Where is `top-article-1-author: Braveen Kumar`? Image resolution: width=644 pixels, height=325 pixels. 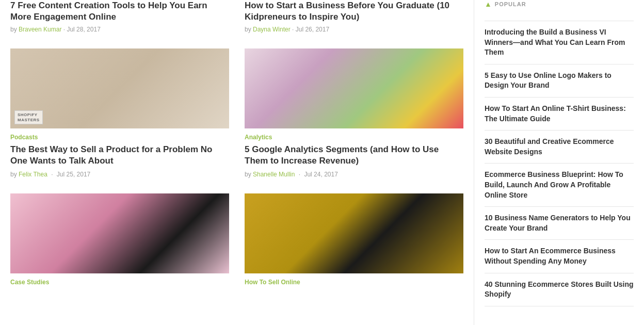 top-article-1-author: Braveen Kumar is located at coordinates (40, 29).